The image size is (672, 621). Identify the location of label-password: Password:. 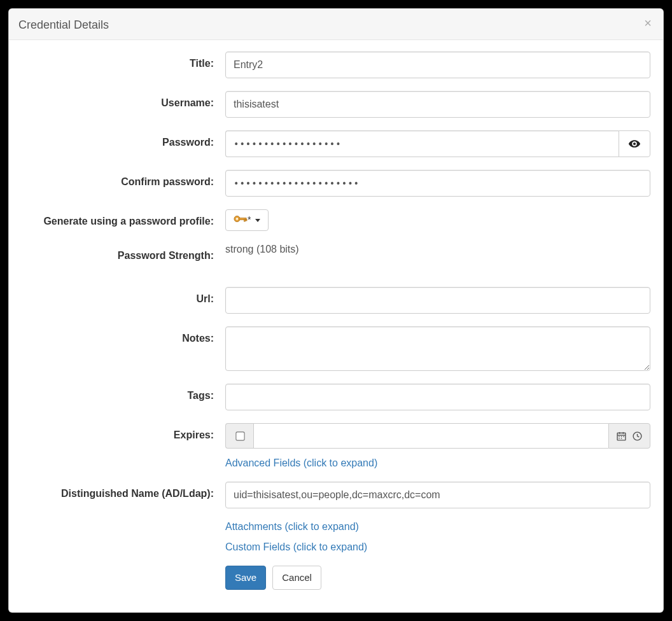
(123, 139).